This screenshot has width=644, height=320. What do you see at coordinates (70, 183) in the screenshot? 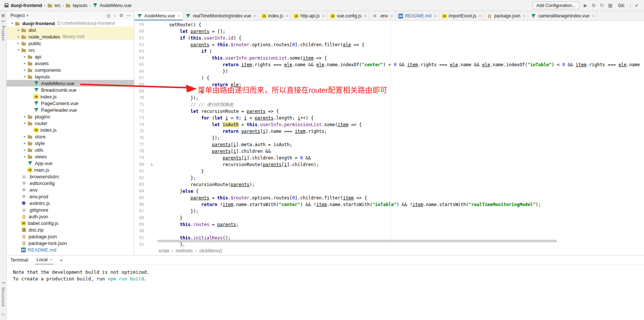
I see `tree-item-.editorconfig: ⚙.editorconfig` at bounding box center [70, 183].